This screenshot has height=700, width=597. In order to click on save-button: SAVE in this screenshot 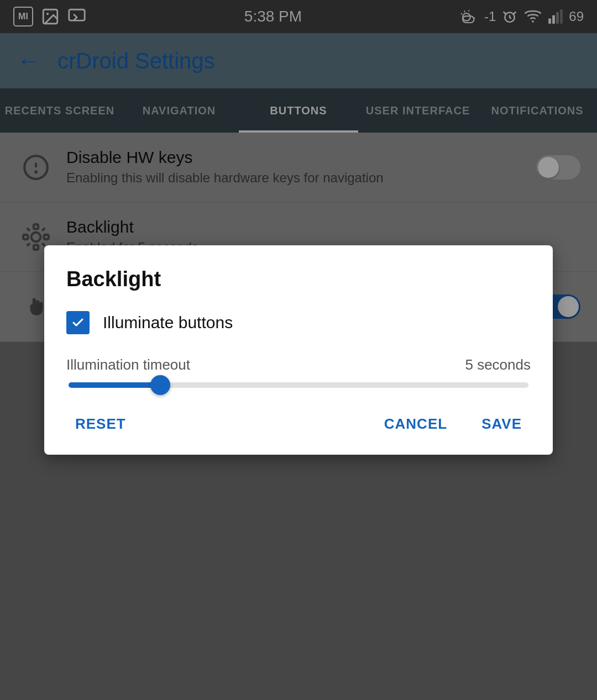, I will do `click(502, 424)`.